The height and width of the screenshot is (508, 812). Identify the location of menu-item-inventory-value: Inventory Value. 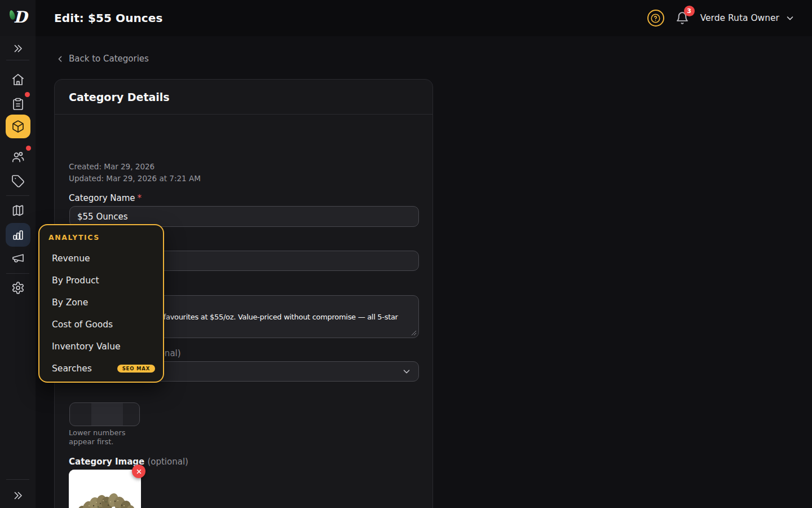
(104, 347).